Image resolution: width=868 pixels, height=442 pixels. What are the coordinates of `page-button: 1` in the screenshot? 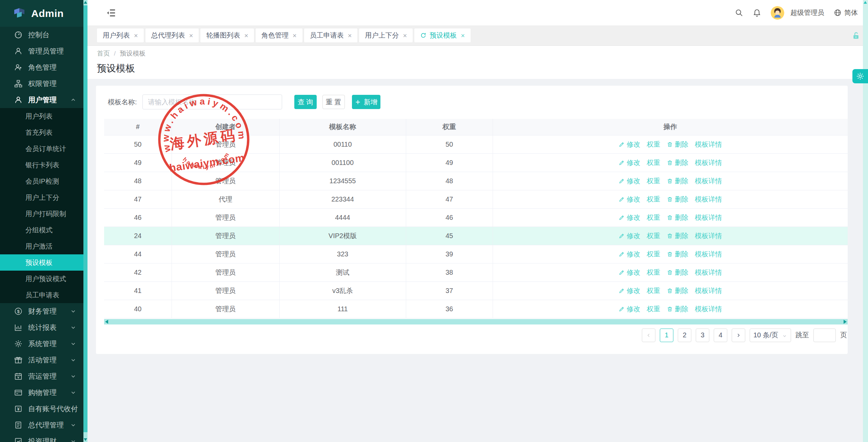 It's located at (667, 335).